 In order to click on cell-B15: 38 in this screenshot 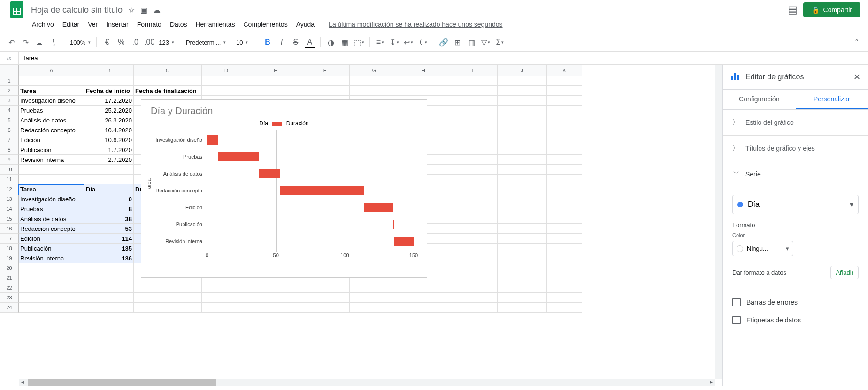, I will do `click(109, 219)`.